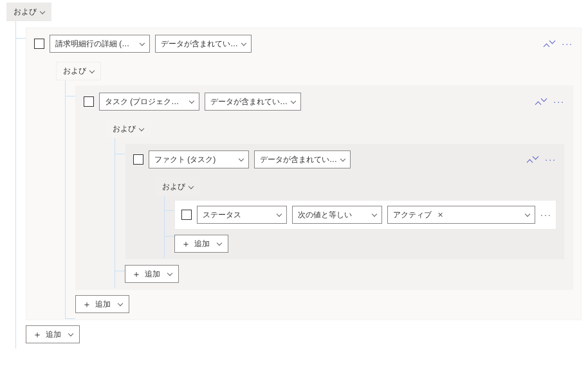  I want to click on and-operator-l1: および, so click(78, 71).